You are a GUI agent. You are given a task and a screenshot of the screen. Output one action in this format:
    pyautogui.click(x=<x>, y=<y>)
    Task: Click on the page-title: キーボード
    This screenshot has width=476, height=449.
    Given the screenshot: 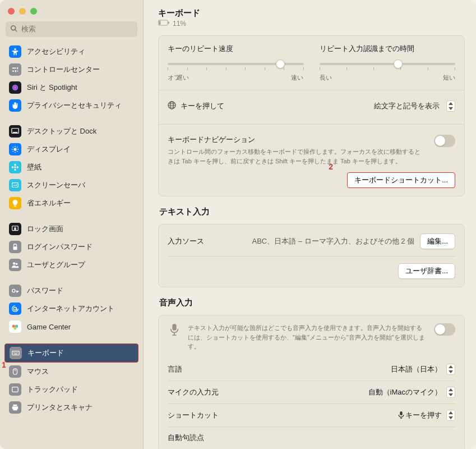 What is the action you would take?
    pyautogui.click(x=312, y=13)
    